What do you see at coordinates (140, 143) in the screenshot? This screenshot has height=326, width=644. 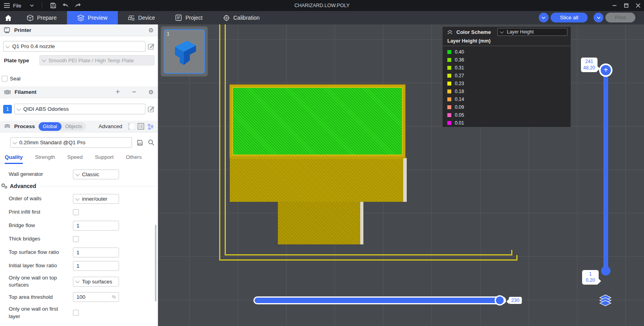 I see `save-preset-icon` at bounding box center [140, 143].